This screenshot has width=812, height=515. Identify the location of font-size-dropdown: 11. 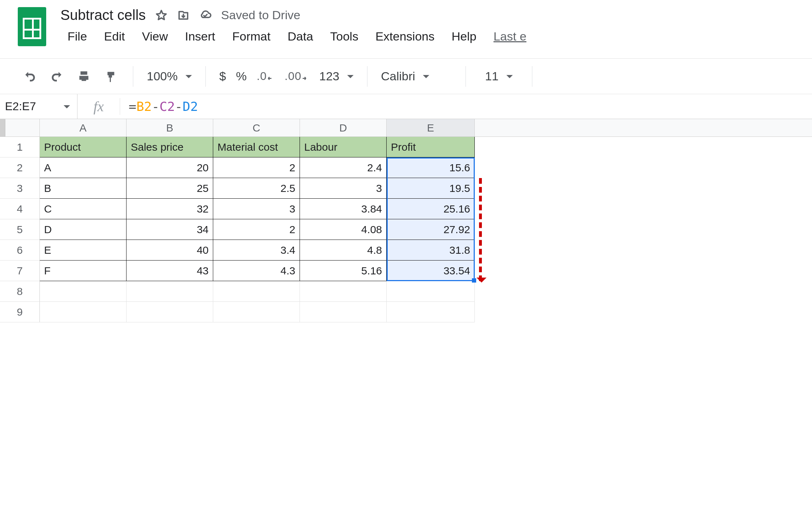
(499, 76).